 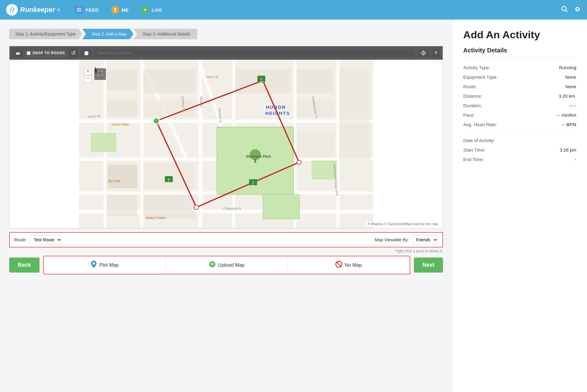 I want to click on svg-text: 3, so click(x=169, y=179).